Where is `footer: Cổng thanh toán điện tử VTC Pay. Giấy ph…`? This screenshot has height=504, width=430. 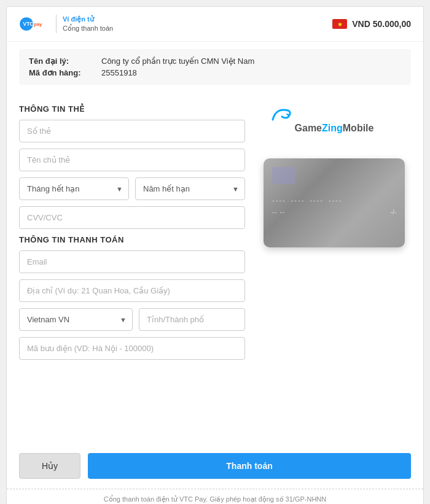
footer: Cổng thanh toán điện tử VTC Pay. Giấy ph… is located at coordinates (215, 496).